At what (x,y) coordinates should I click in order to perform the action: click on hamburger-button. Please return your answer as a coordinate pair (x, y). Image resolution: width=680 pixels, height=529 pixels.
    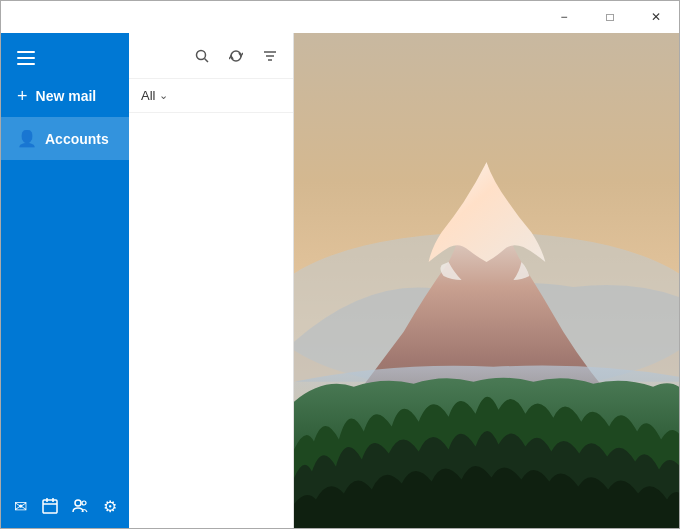
    Looking at the image, I should click on (65, 58).